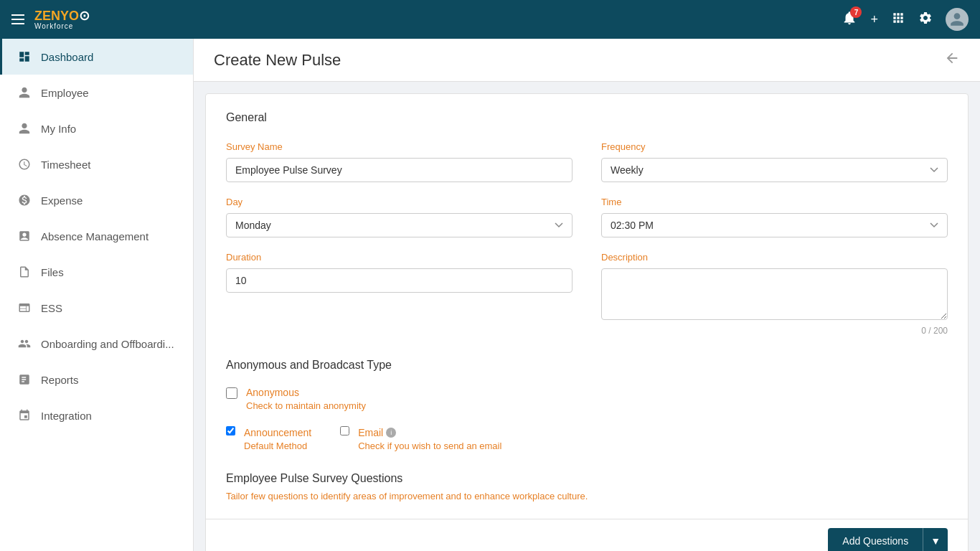 The image size is (980, 551). What do you see at coordinates (344, 430) in the screenshot?
I see `email-checkbox` at bounding box center [344, 430].